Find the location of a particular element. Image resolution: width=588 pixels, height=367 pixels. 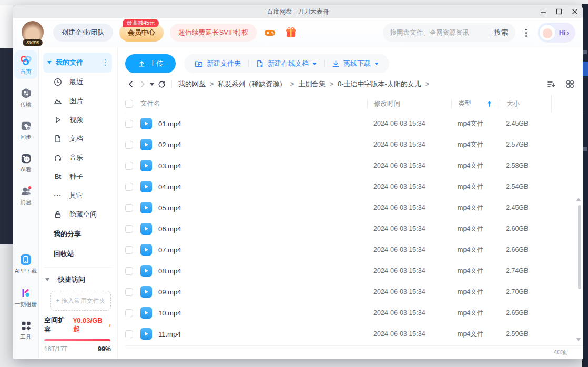

gift-button is located at coordinates (291, 33).